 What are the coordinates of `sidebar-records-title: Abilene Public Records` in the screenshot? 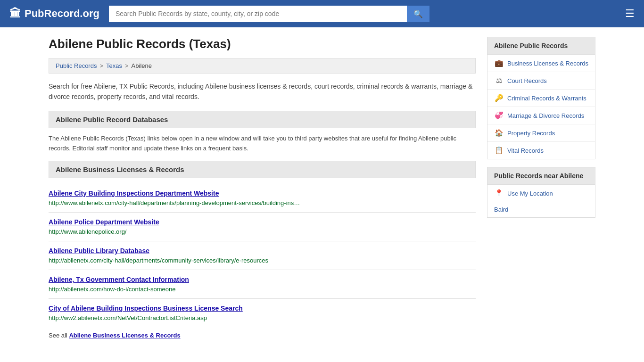 It's located at (541, 46).